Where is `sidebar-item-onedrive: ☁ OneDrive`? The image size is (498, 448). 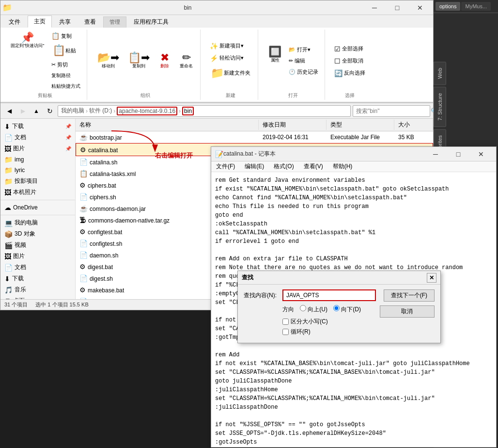 sidebar-item-onedrive: ☁ OneDrive is located at coordinates (38, 208).